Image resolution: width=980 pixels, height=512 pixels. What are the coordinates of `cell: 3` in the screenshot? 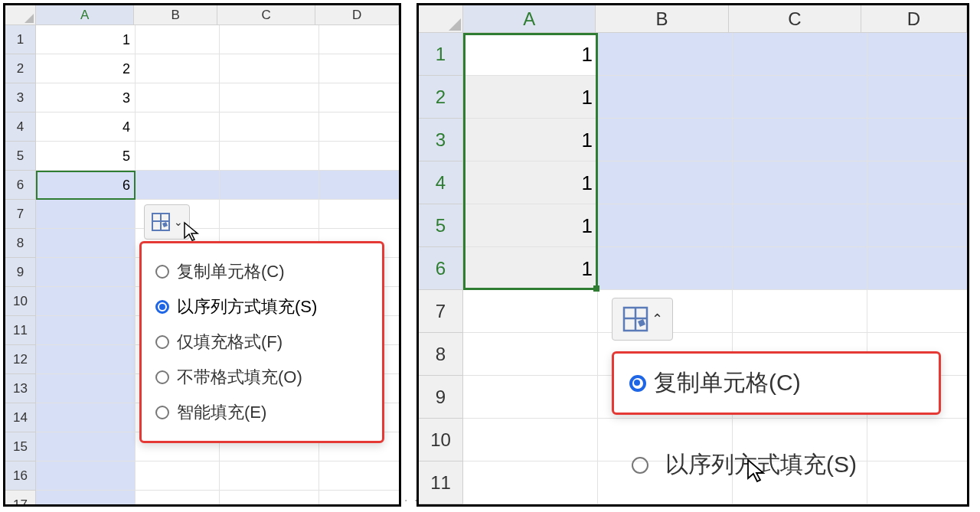 It's located at (86, 98).